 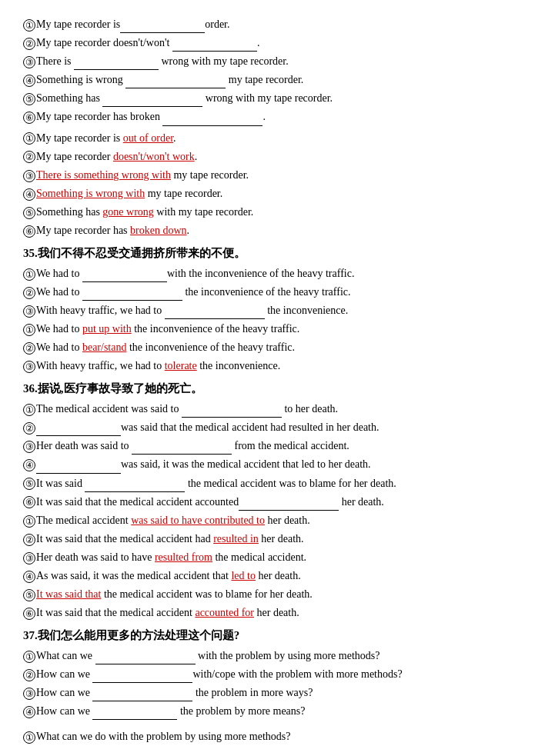 What do you see at coordinates (268, 311) in the screenshot?
I see `s35-q3: ③With heavy traffic, we had to the incon…` at bounding box center [268, 311].